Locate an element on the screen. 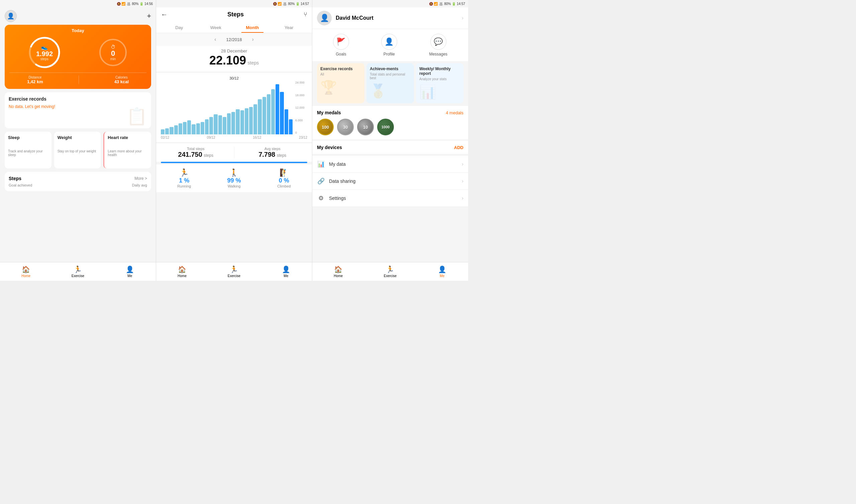  nav-home-3: 🏠 Home is located at coordinates (338, 272).